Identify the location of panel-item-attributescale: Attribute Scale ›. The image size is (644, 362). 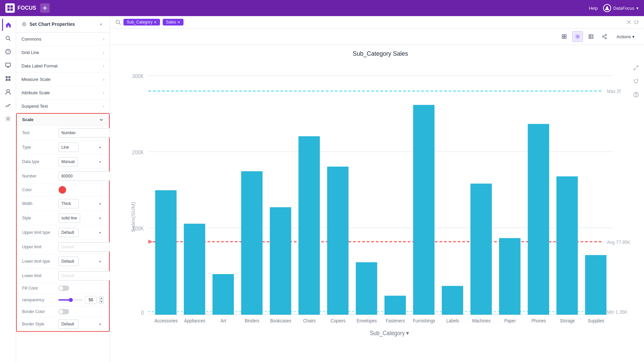
(63, 93).